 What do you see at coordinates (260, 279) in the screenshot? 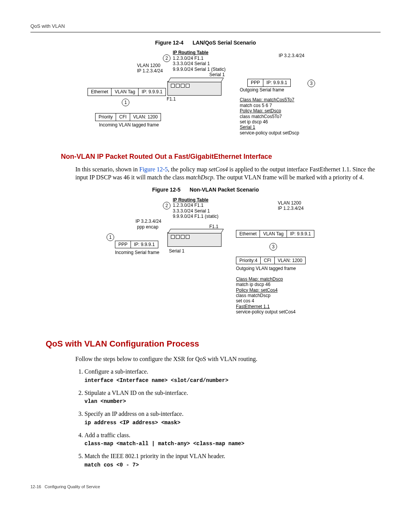
I see `class-map-heading: Class Map: matchDscp` at bounding box center [260, 279].